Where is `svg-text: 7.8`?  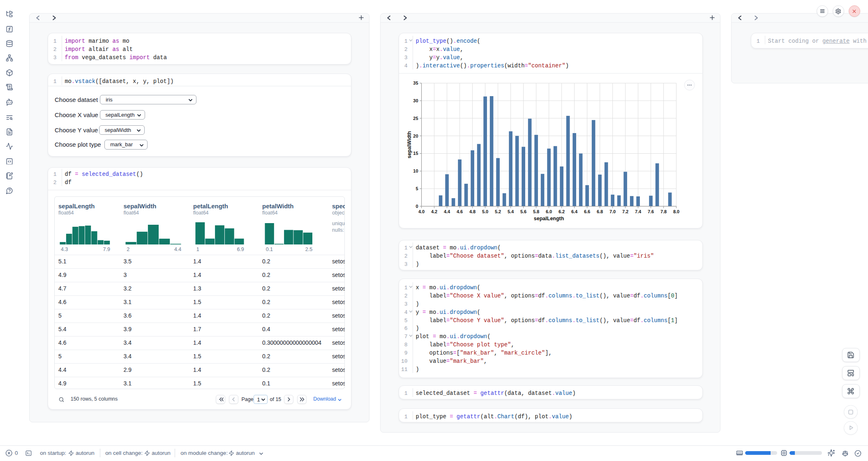
svg-text: 7.8 is located at coordinates (663, 212).